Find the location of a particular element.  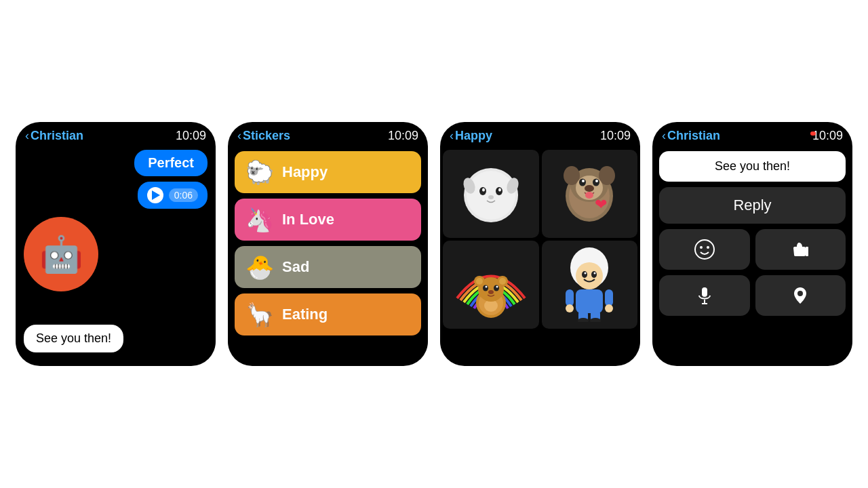

happy-sticker-4-svg is located at coordinates (589, 285).